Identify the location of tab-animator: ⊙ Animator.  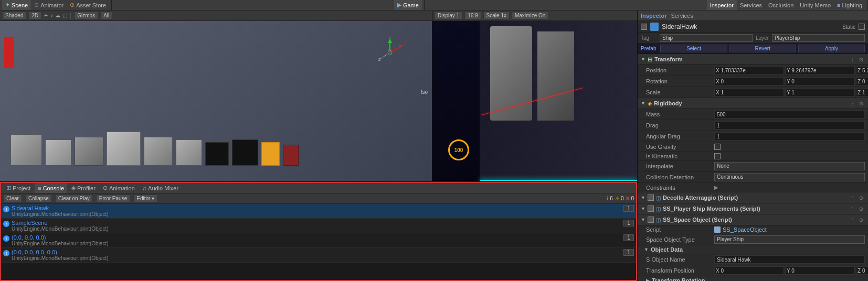
(49, 5).